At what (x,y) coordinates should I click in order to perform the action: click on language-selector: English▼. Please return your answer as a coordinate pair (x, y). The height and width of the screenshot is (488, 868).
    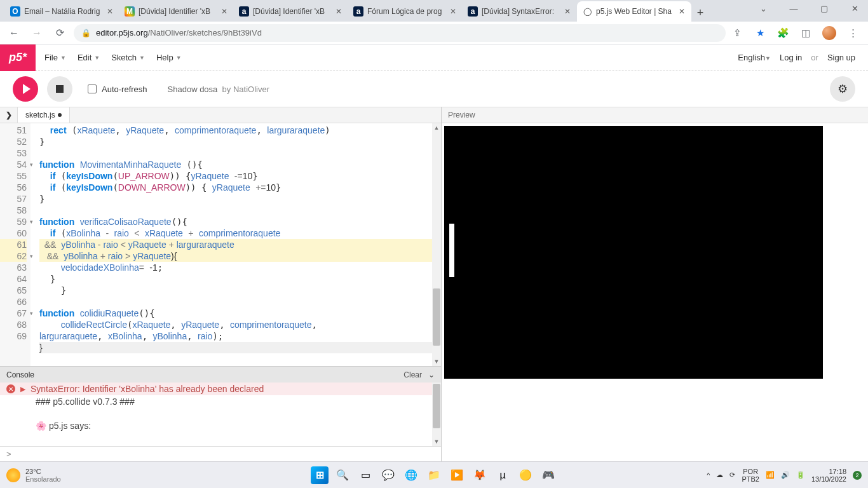
    Looking at the image, I should click on (754, 57).